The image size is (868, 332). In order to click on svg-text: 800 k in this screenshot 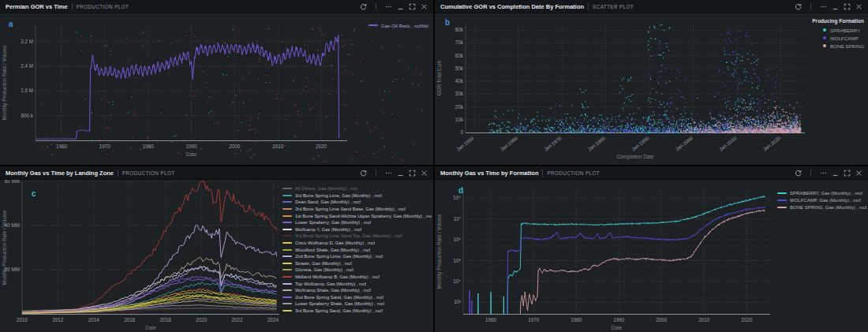, I will do `click(28, 115)`.